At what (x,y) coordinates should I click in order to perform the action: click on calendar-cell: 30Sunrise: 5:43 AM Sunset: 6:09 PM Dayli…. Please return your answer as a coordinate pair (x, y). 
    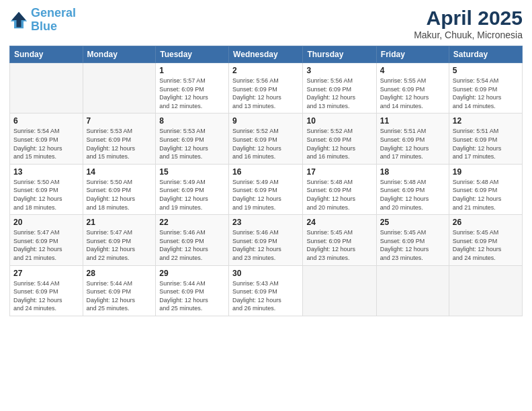
    Looking at the image, I should click on (266, 290).